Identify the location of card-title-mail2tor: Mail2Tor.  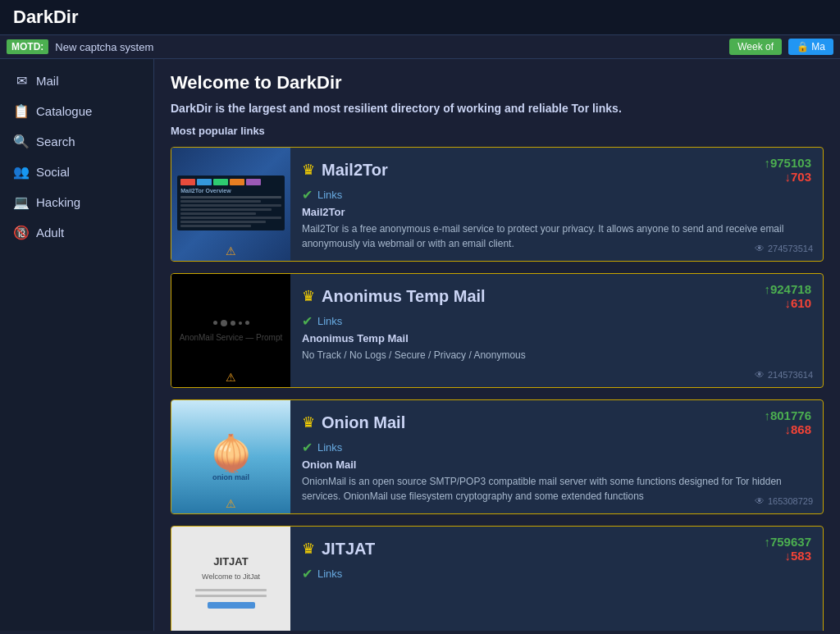
(540, 171).